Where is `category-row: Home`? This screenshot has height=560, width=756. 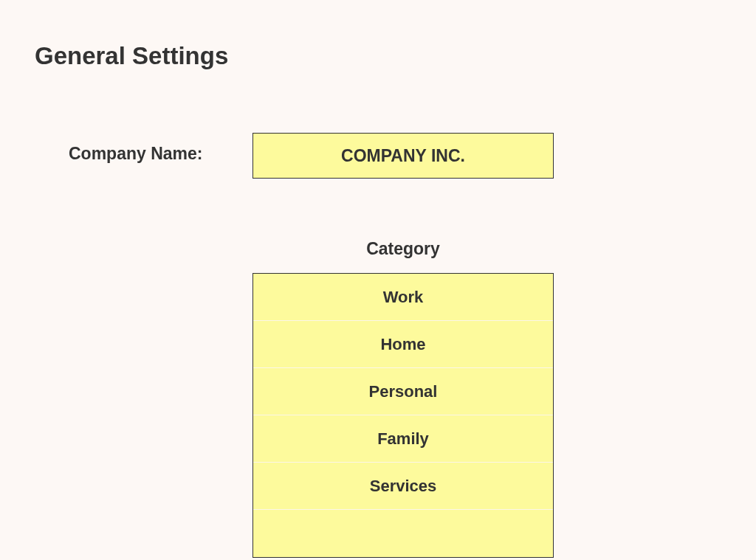
category-row: Home is located at coordinates (403, 345).